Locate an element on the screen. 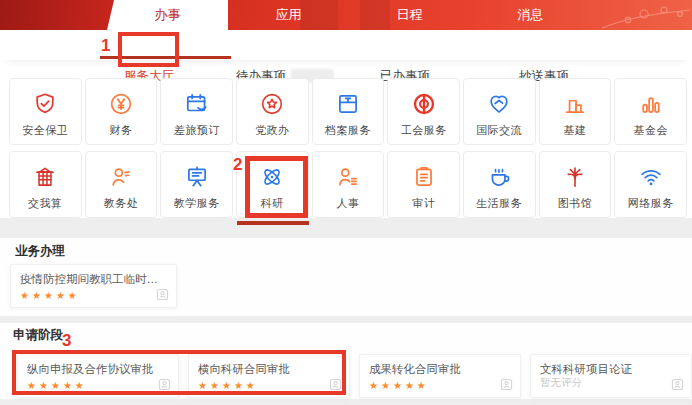 Image resolution: width=692 pixels, height=405 pixels. annotation-digit-step3: 3 is located at coordinates (66, 341).